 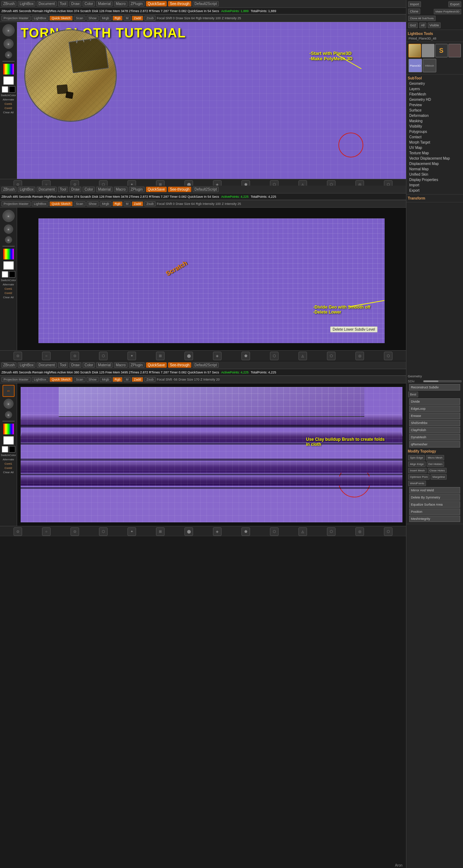 What do you see at coordinates (80, 379) in the screenshot?
I see `scan-btn-3: Scan` at bounding box center [80, 379].